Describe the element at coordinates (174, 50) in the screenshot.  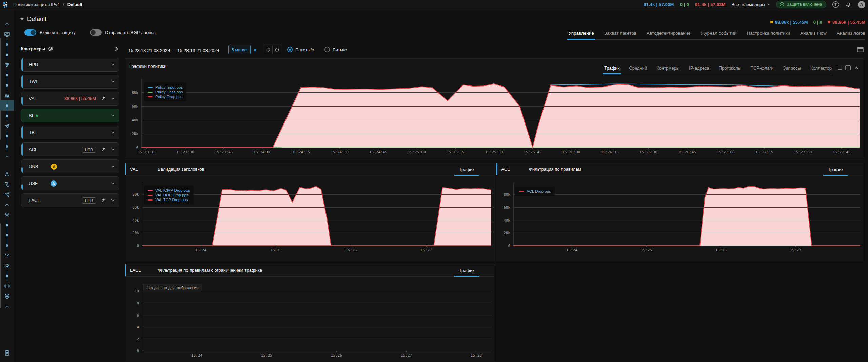
I see `time-range-field: 15:23:13 21.08.2024 — 15:28:13 21.08.202…` at that location.